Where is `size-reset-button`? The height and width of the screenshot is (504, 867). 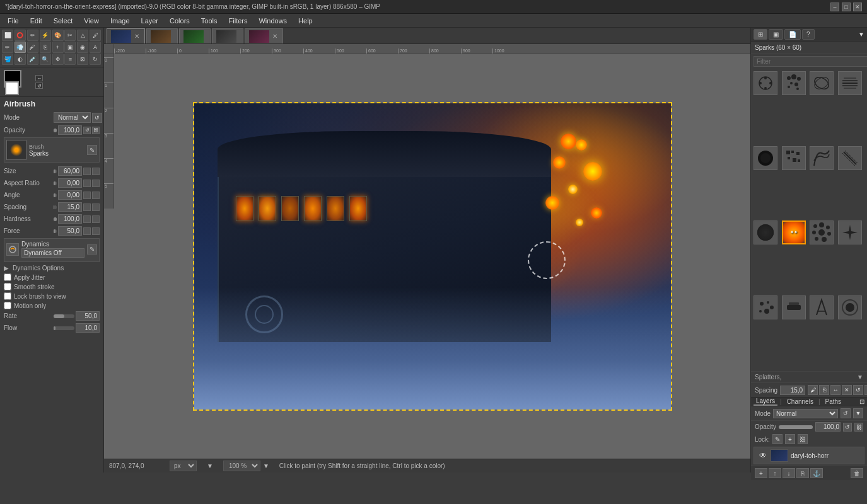 size-reset-button is located at coordinates (87, 171).